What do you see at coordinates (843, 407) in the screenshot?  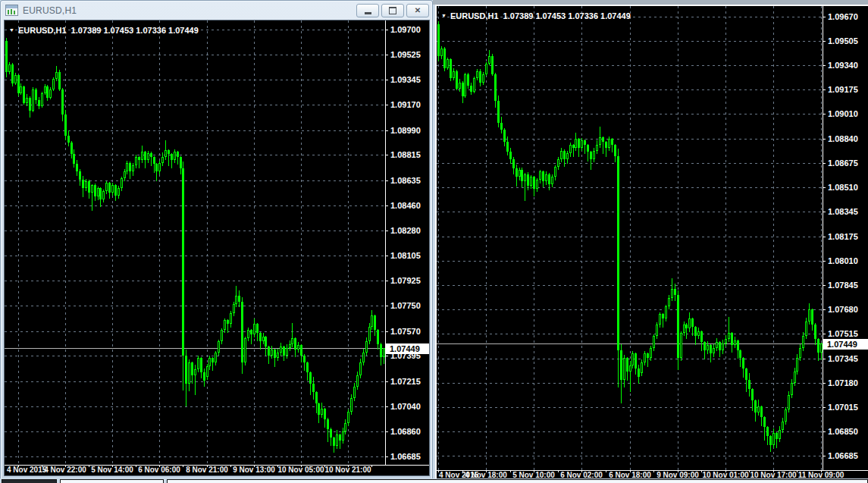 I see `price-axis-label: 1.07015` at bounding box center [843, 407].